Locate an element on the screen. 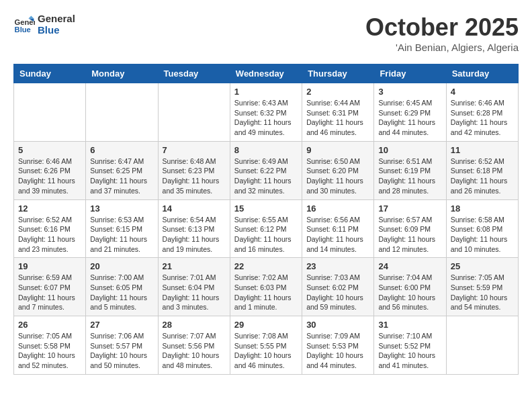  calendar-cell: 29Sunrise: 7:08 AM Sunset: 5:55 PM Dayli… is located at coordinates (266, 345).